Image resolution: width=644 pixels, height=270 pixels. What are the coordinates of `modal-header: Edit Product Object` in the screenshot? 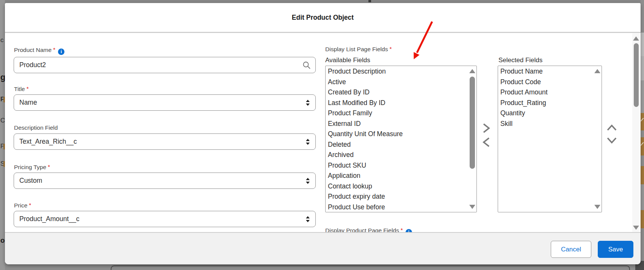 It's located at (323, 18).